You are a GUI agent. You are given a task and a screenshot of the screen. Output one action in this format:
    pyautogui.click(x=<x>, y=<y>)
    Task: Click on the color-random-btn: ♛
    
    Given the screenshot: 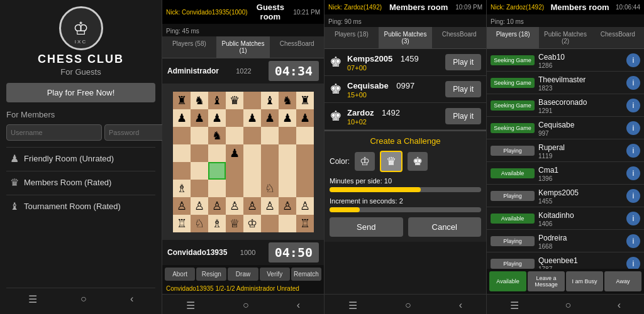 What is the action you would take?
    pyautogui.click(x=391, y=161)
    